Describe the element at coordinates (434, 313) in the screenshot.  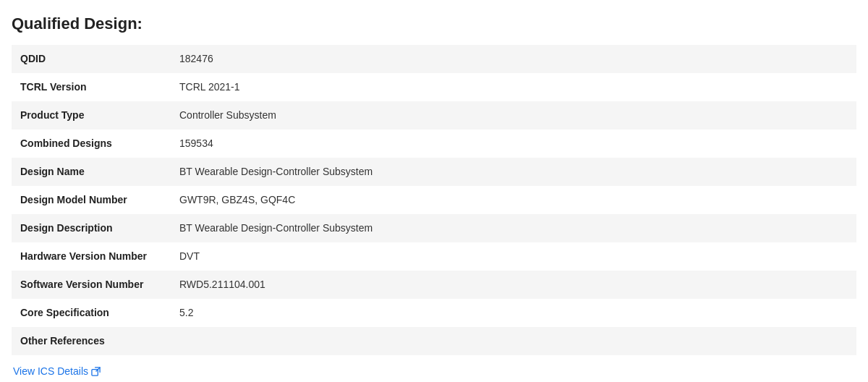
I see `table-row: Core Specification5.2` at that location.